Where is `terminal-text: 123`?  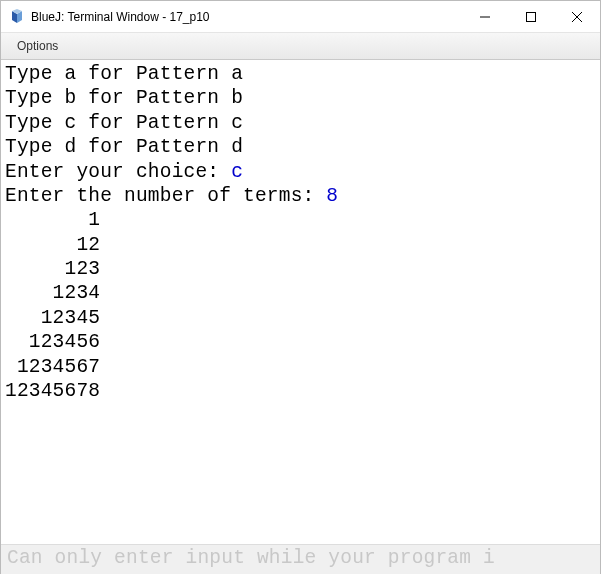
terminal-text: 123 is located at coordinates (52, 269).